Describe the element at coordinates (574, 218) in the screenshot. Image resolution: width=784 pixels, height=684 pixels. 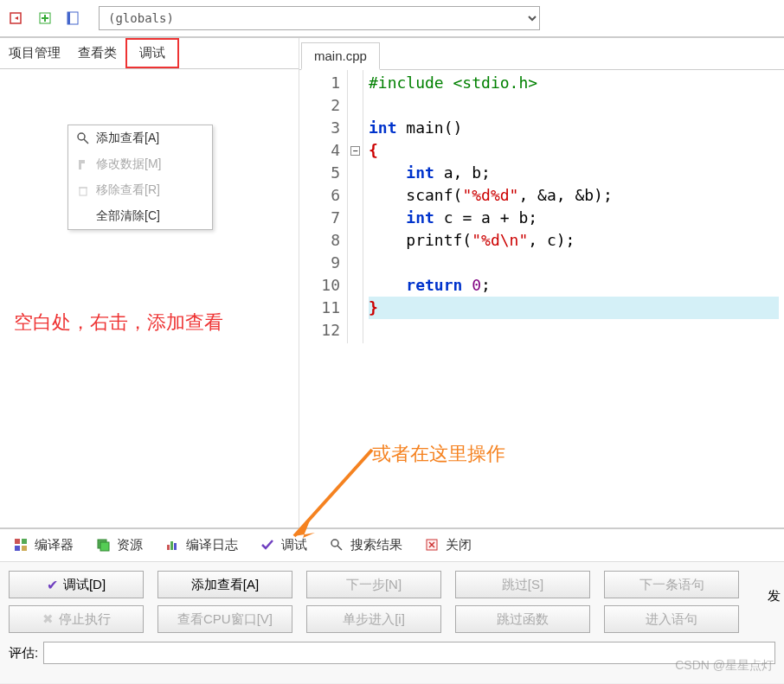
I see `code-line: int c = a + b;` at that location.